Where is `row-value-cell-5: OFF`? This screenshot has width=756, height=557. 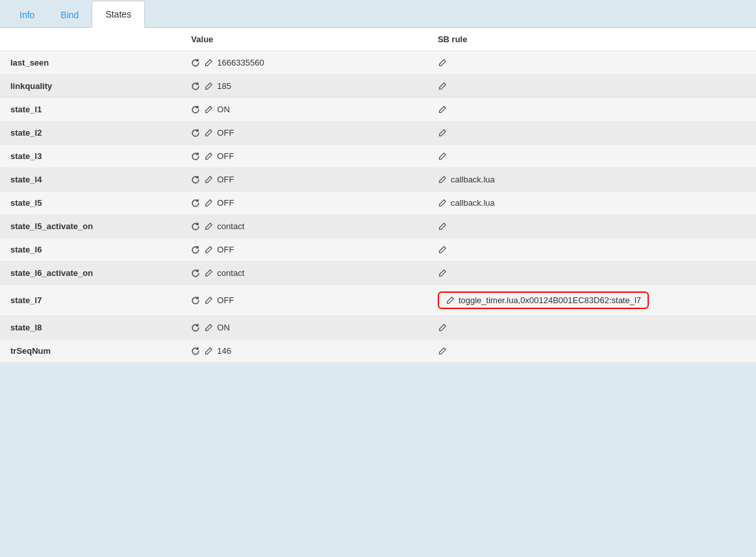
row-value-cell-5: OFF is located at coordinates (304, 180).